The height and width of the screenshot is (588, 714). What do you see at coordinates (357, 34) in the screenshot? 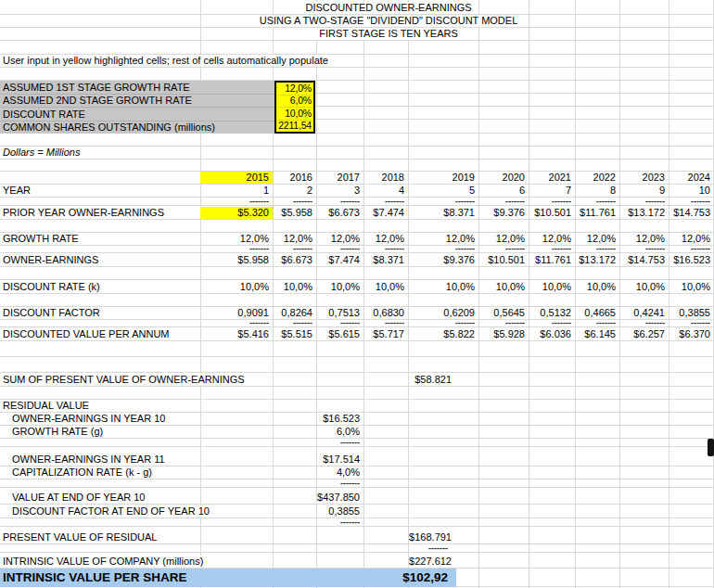
I see `title-row-3: FIRST STAGE IS TEN YEARS` at bounding box center [357, 34].